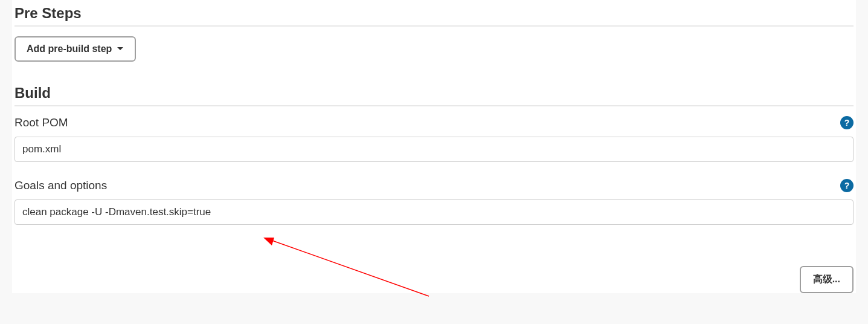 Image resolution: width=868 pixels, height=324 pixels. I want to click on advanced-button: 高级..., so click(826, 279).